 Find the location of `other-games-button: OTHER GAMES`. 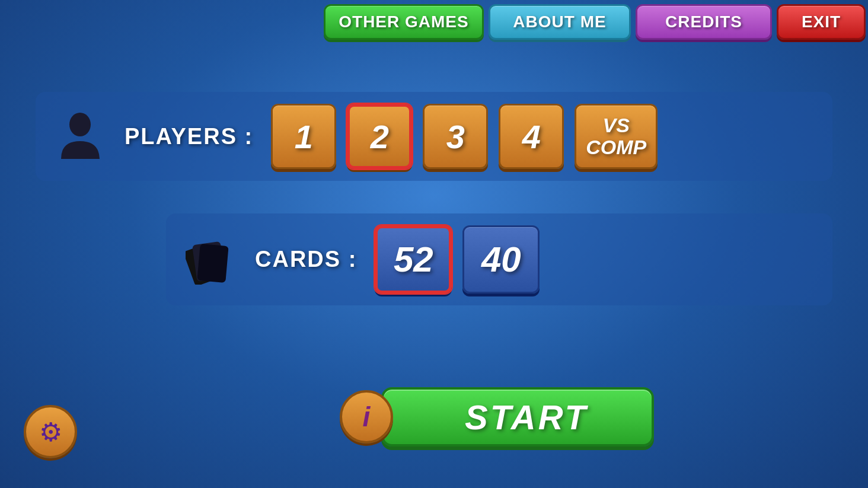

other-games-button: OTHER GAMES is located at coordinates (404, 22).